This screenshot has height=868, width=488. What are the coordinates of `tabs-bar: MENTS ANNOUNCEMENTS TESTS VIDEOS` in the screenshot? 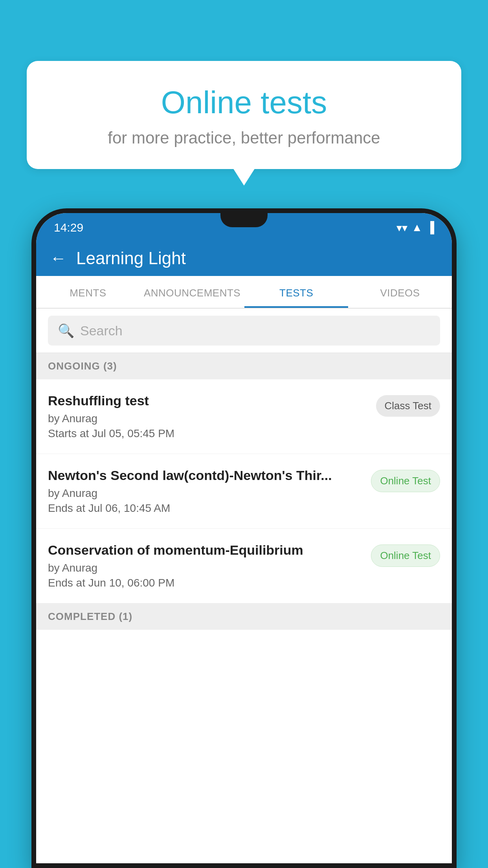 It's located at (244, 292).